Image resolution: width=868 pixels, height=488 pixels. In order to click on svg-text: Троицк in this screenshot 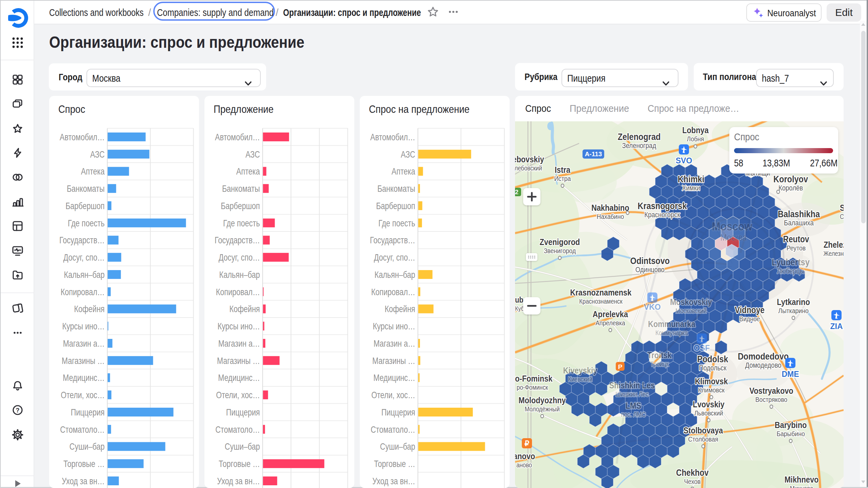, I will do `click(660, 364)`.